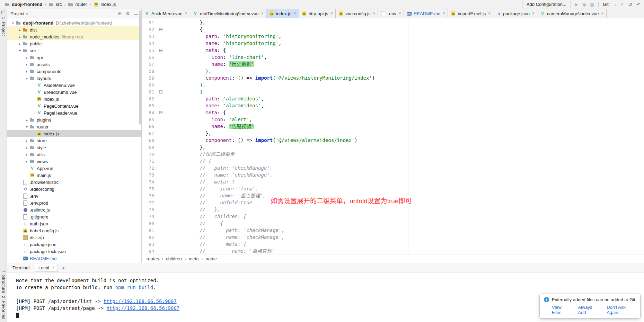  I want to click on editor-breadcrumb-item: meta, so click(194, 259).